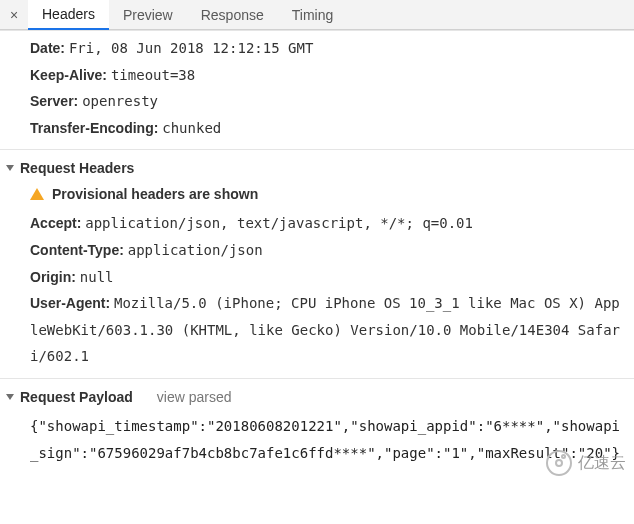  What do you see at coordinates (317, 15) in the screenshot?
I see `tabs-bar: × Headers Preview Response Timing` at bounding box center [317, 15].